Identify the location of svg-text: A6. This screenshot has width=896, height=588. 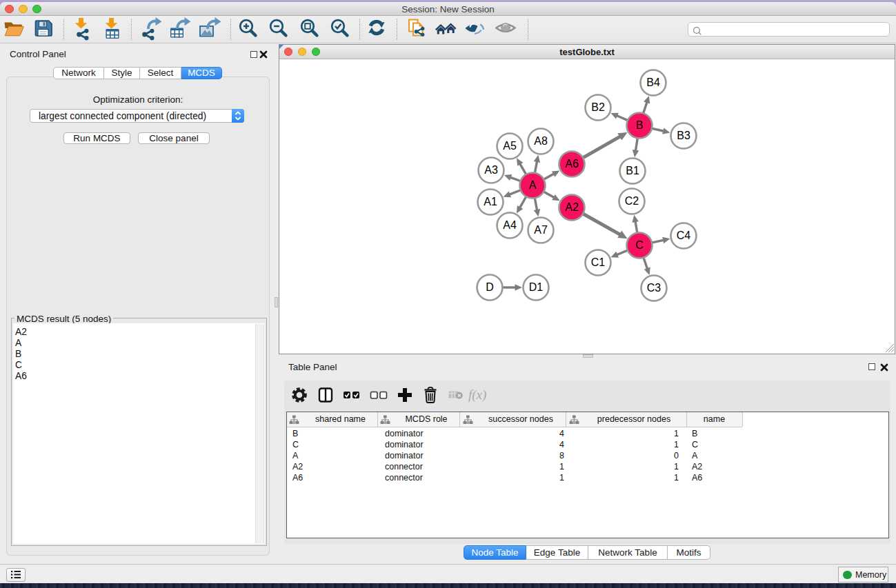
(572, 164).